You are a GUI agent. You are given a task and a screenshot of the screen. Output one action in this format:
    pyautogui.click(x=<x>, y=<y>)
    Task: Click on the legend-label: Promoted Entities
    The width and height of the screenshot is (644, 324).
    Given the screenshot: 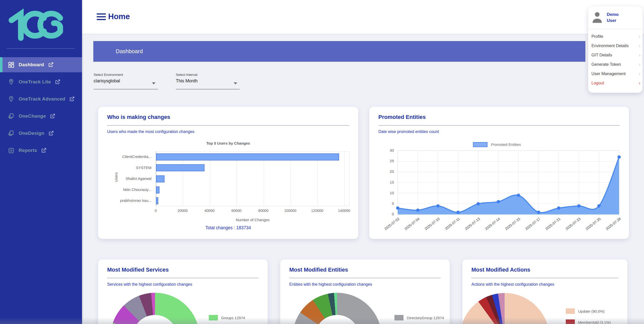 What is the action you would take?
    pyautogui.click(x=506, y=145)
    